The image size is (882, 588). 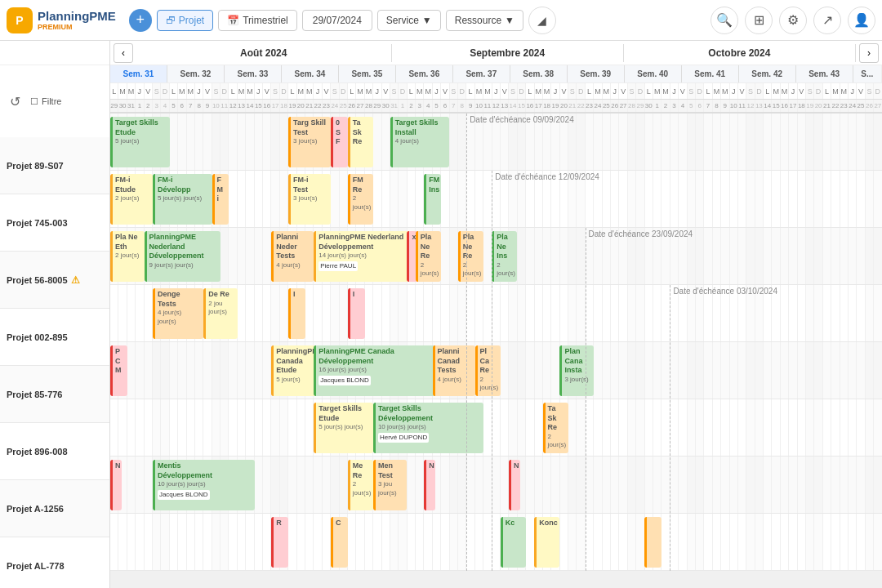 What do you see at coordinates (802, 91) in the screenshot?
I see `day-letter-cell: V` at bounding box center [802, 91].